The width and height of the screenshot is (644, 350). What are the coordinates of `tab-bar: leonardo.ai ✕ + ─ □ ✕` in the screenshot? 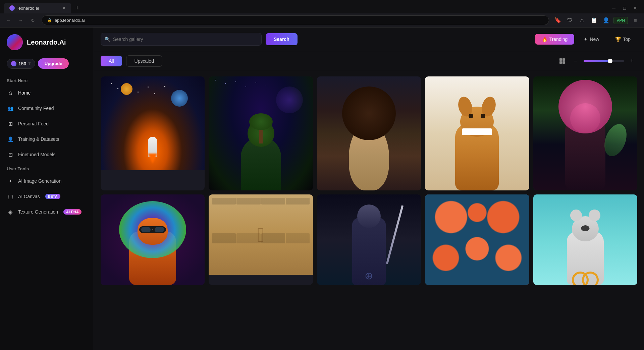 It's located at (322, 7).